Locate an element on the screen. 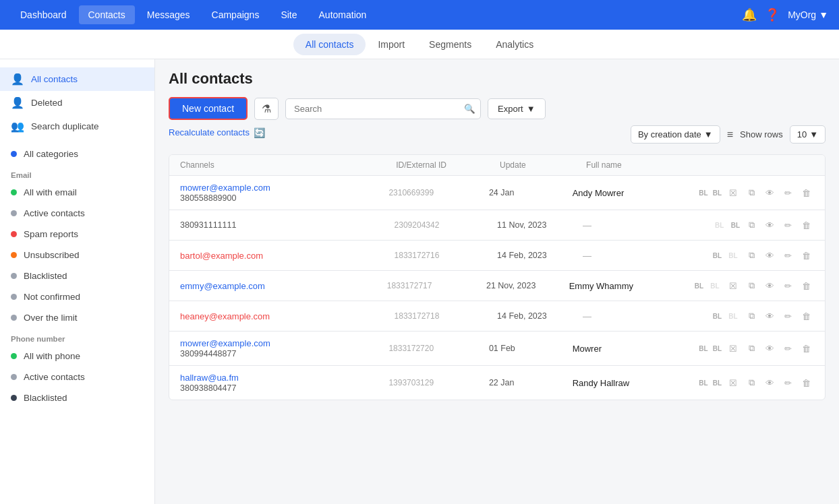 This screenshot has width=839, height=504. nav-contacts: Contacts is located at coordinates (107, 15).